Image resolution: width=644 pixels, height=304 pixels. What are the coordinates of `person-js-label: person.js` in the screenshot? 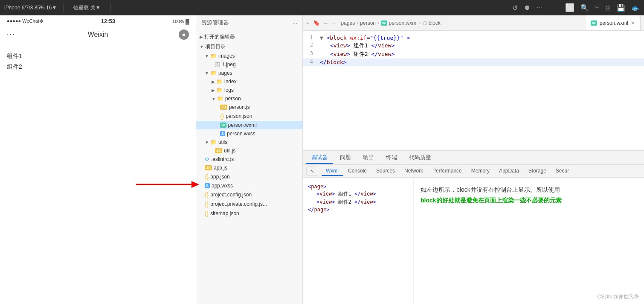 It's located at (240, 107).